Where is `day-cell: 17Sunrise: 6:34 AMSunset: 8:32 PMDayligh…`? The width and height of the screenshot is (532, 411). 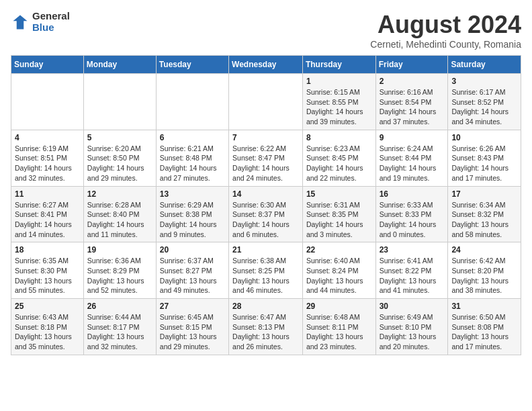
day-cell: 17Sunrise: 6:34 AMSunset: 8:32 PMDayligh… is located at coordinates (485, 214).